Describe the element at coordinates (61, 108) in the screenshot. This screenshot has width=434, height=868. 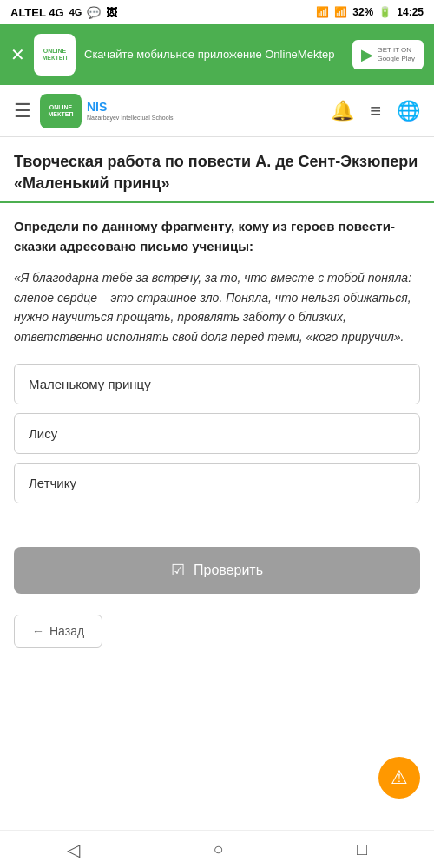
I see `nav-logo-line1: ONLINE` at that location.